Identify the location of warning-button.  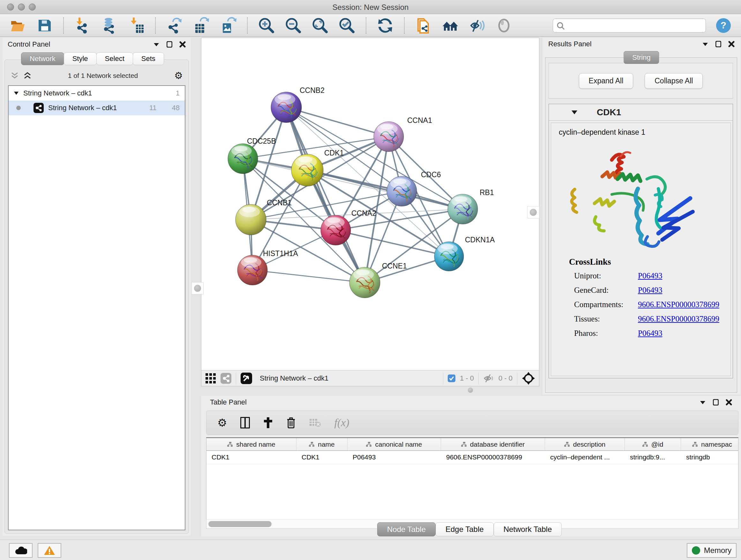
(50, 550).